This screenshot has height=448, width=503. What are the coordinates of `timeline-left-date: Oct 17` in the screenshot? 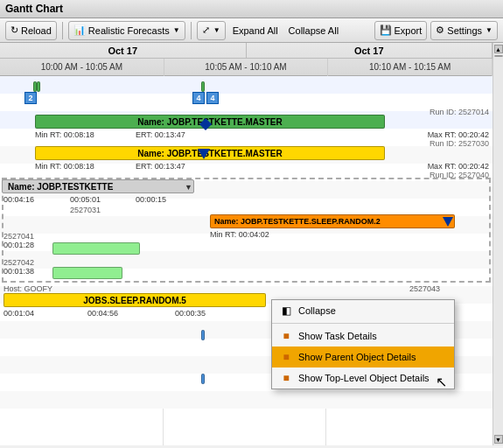 It's located at (123, 51).